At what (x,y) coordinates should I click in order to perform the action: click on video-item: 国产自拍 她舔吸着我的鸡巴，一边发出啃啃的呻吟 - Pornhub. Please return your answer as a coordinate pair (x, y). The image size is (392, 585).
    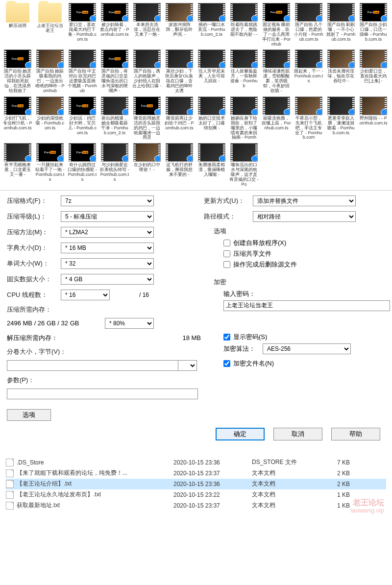
    Looking at the image, I should click on (50, 72).